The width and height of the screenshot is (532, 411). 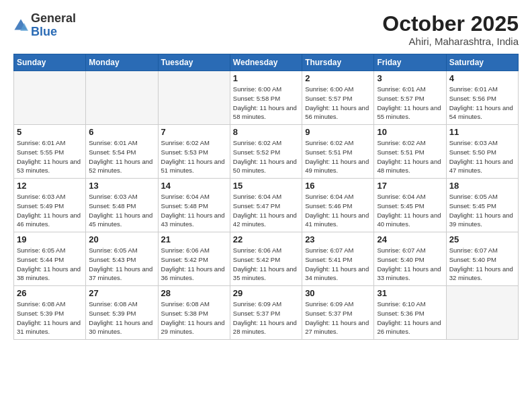 I want to click on day-number: 5, so click(x=50, y=132).